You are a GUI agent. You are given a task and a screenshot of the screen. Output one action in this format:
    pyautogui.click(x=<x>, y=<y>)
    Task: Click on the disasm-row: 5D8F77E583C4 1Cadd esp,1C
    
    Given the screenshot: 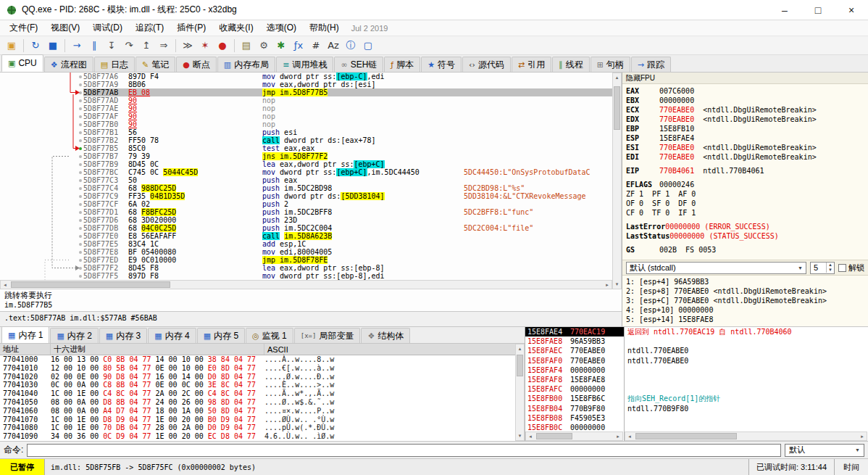 What is the action you would take?
    pyautogui.click(x=306, y=244)
    